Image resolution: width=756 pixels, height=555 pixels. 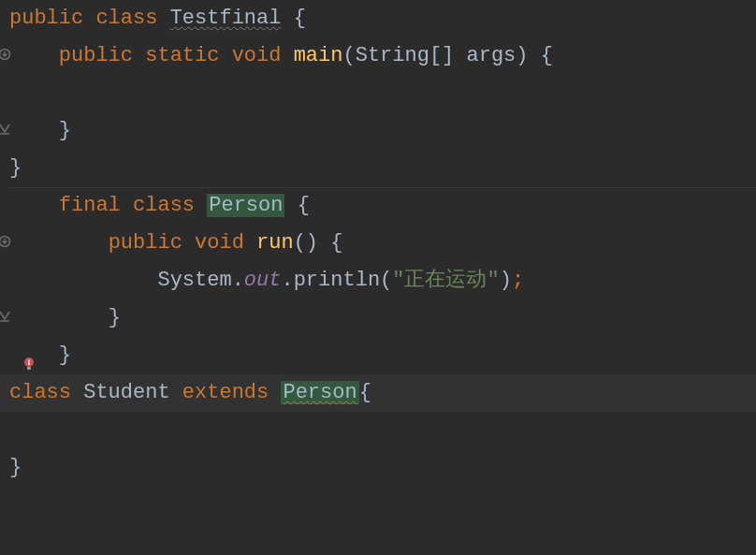 I want to click on code-content: public class Testfinal {, so click(x=157, y=19).